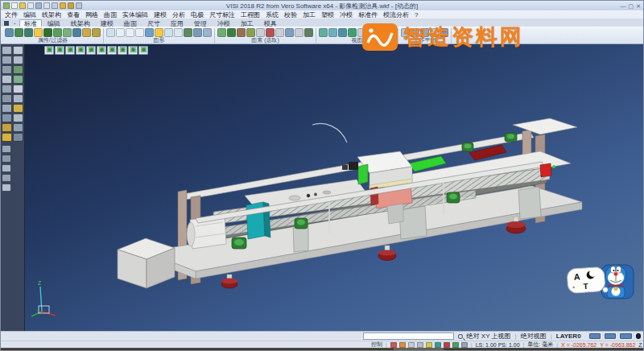 The width and height of the screenshot is (644, 351). I want to click on copy-icon, so click(55, 6).